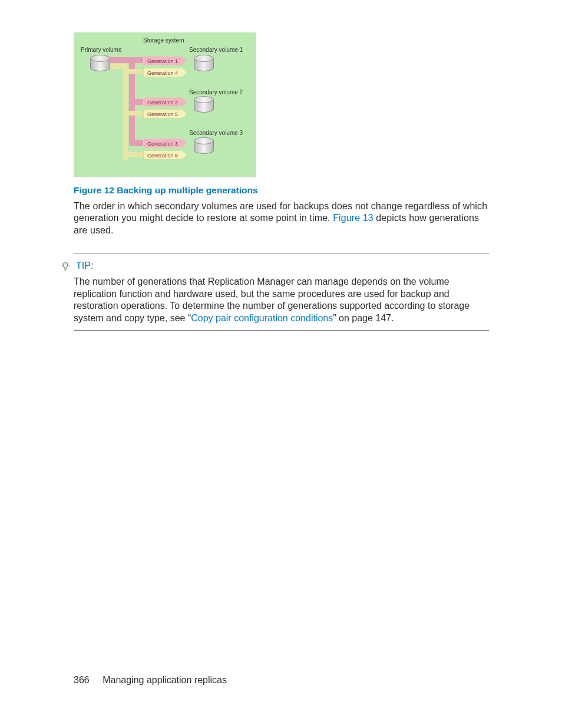 The width and height of the screenshot is (562, 728). What do you see at coordinates (163, 143) in the screenshot?
I see `arrow-generation-3: Generation 3` at bounding box center [163, 143].